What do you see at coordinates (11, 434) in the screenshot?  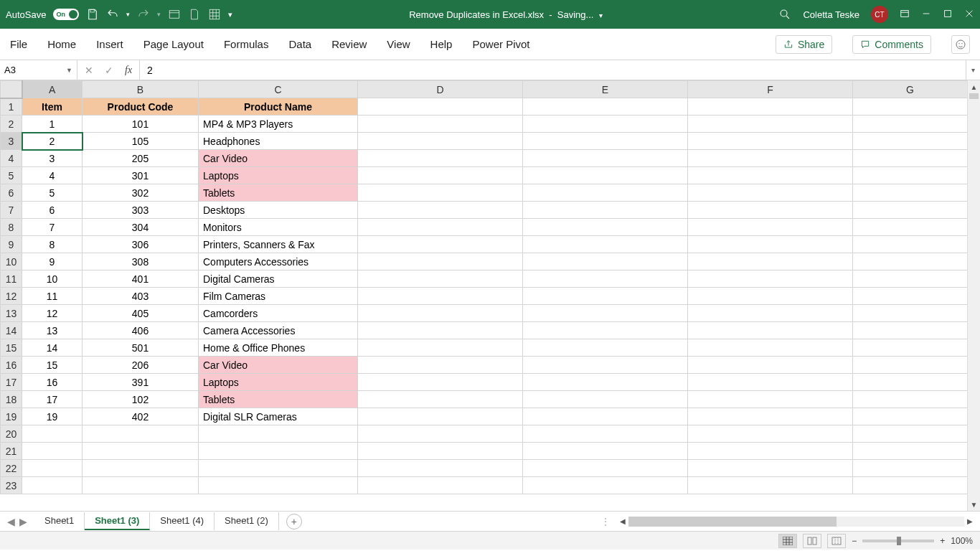 I see `row-header: 20` at bounding box center [11, 434].